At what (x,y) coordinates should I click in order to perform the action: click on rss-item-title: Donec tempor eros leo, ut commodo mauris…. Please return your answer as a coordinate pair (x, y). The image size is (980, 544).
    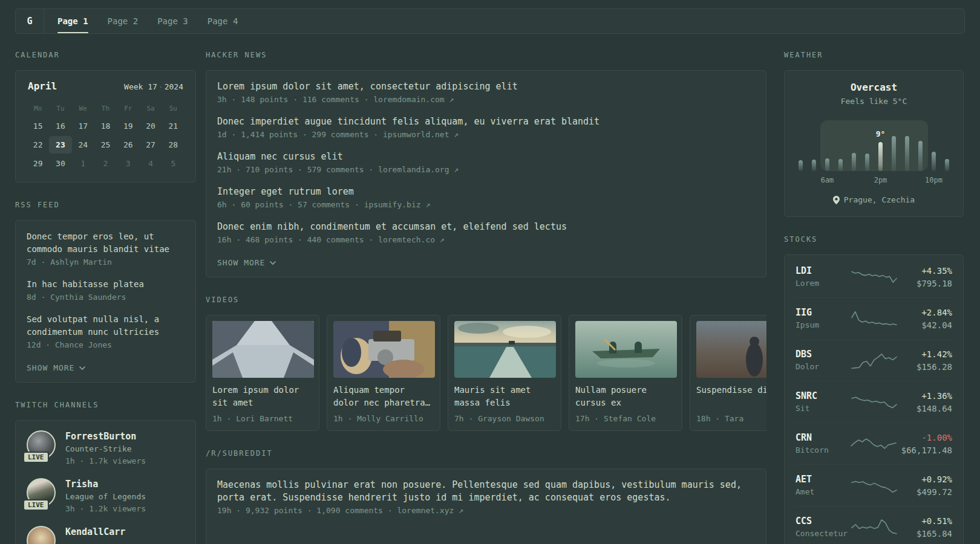
    Looking at the image, I should click on (105, 243).